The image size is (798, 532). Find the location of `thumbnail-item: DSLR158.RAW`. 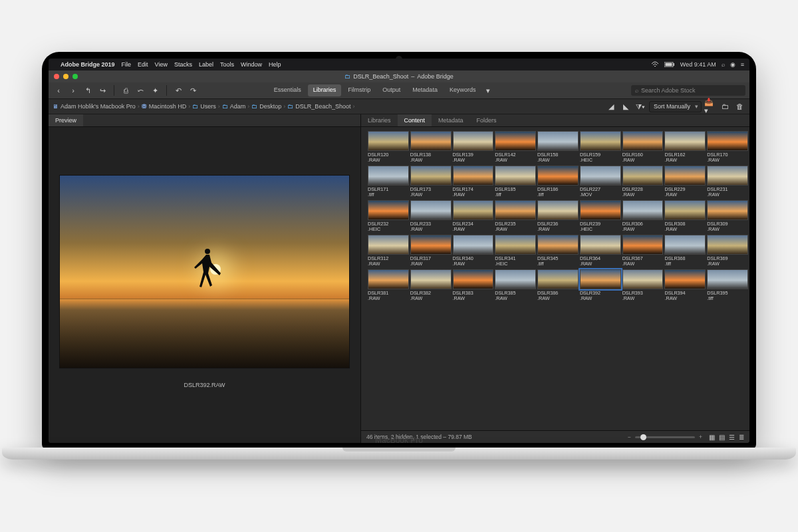

thumbnail-item: DSLR158.RAW is located at coordinates (557, 147).